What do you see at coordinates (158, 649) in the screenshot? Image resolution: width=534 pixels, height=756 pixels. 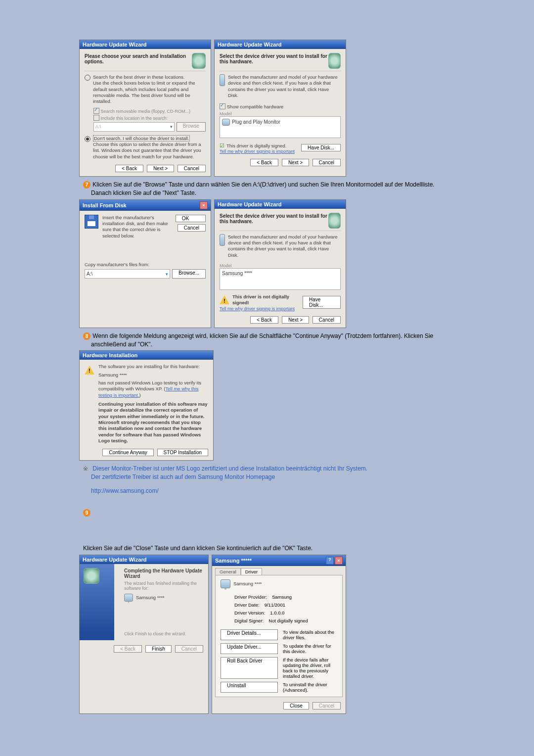 I see `finish-button: Finish` at bounding box center [158, 649].